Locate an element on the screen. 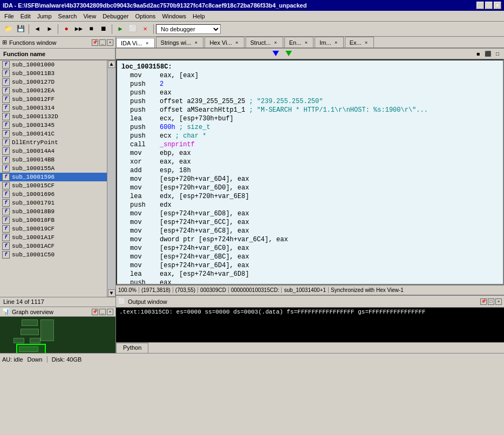 This screenshot has height=435, width=504. tab-idavi: IDA Vi...× is located at coordinates (135, 43).